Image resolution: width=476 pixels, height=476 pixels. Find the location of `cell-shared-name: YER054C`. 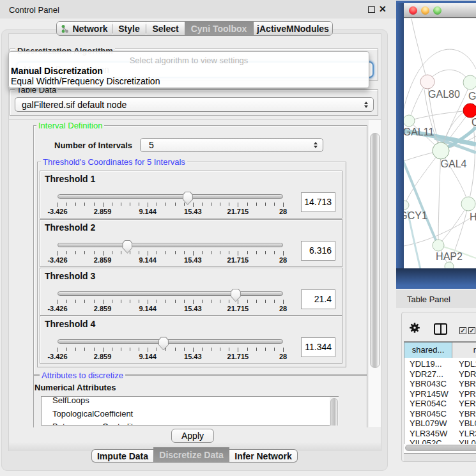

cell-shared-name: YER054C is located at coordinates (428, 404).